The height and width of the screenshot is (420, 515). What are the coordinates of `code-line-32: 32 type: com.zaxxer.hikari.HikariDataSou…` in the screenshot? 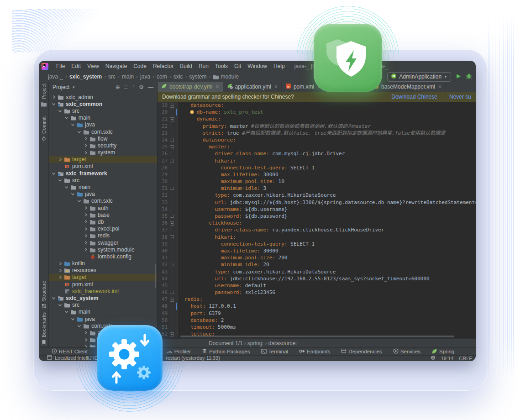 It's located at (317, 195).